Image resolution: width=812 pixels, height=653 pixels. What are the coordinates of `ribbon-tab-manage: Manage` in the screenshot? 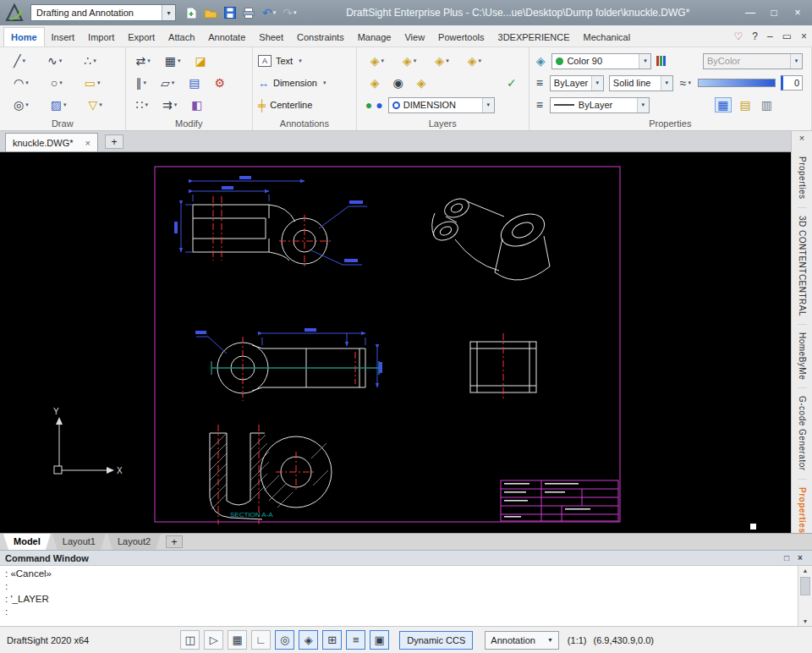 It's located at (375, 37).